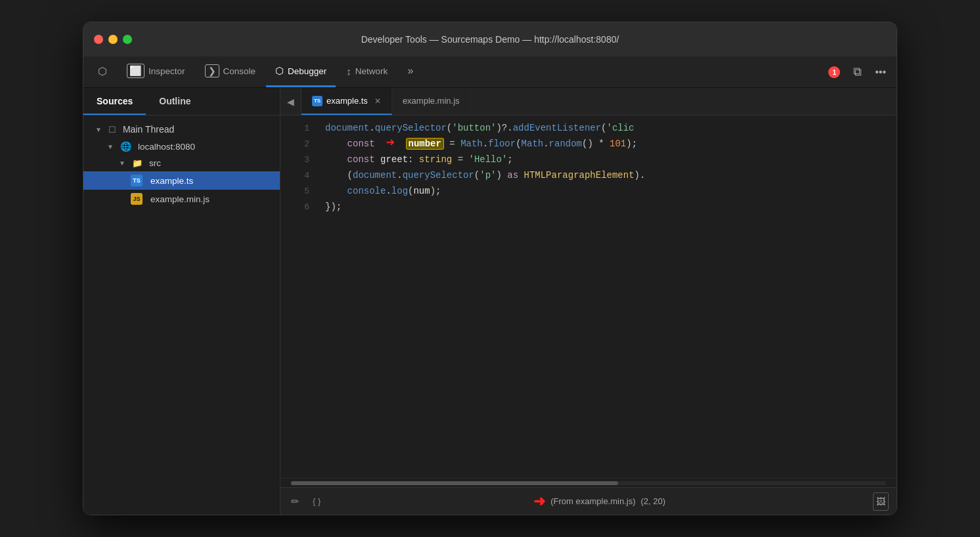  What do you see at coordinates (156, 72) in the screenshot?
I see `tab-inspector: ⬜ Inspector` at bounding box center [156, 72].